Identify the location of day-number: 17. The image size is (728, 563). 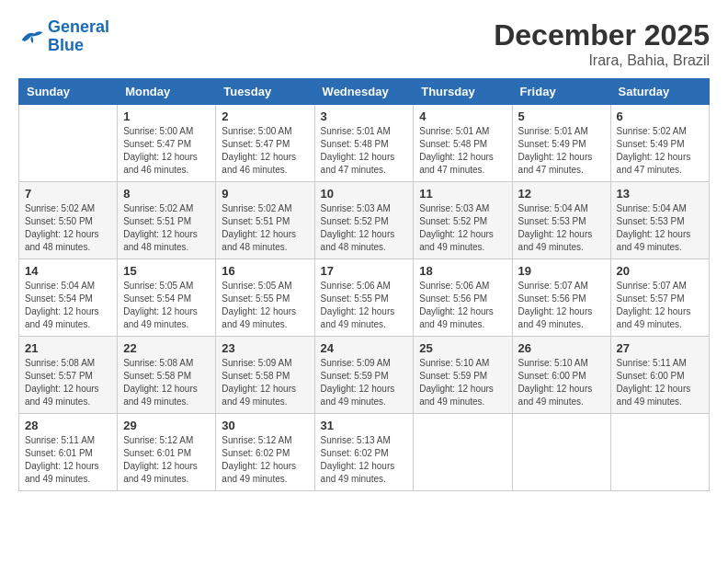
(364, 270).